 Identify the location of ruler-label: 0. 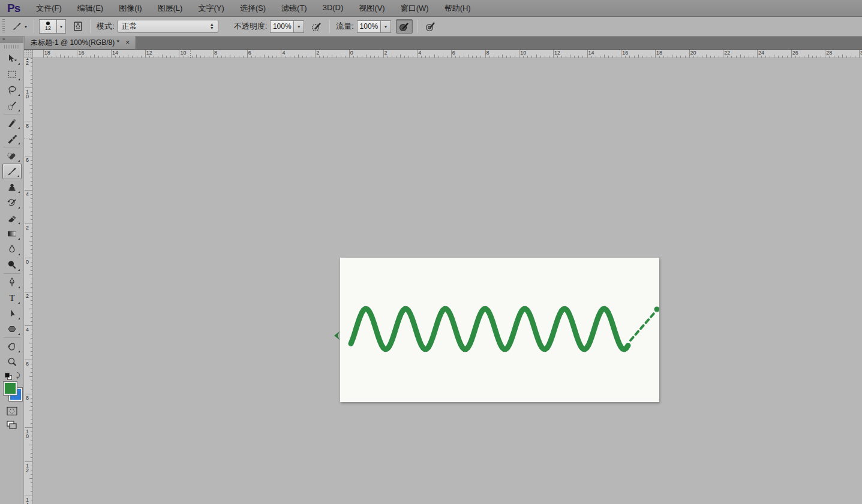
(28, 262).